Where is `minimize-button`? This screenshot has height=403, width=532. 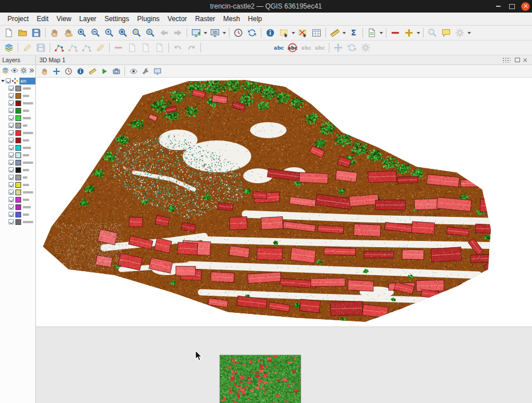
minimize-button is located at coordinates (498, 6).